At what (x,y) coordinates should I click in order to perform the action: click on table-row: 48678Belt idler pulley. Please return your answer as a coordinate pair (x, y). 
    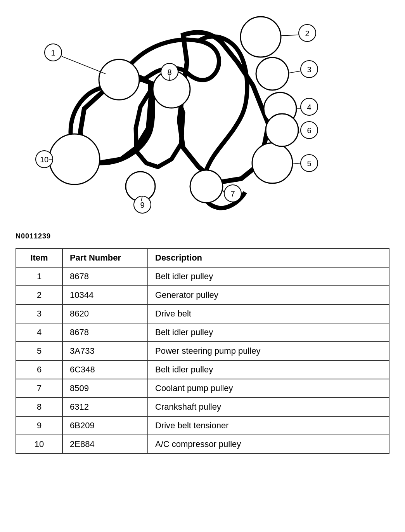
    Looking at the image, I should click on (202, 332).